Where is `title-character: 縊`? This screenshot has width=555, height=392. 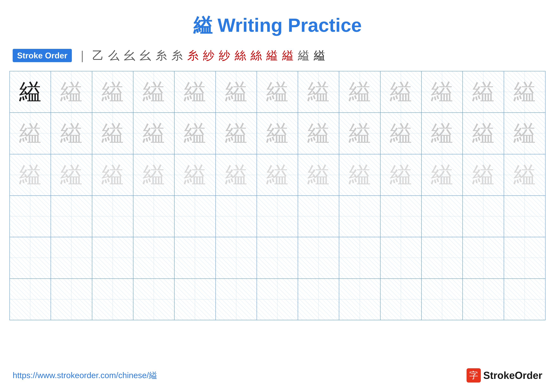 title-character: 縊 is located at coordinates (203, 25).